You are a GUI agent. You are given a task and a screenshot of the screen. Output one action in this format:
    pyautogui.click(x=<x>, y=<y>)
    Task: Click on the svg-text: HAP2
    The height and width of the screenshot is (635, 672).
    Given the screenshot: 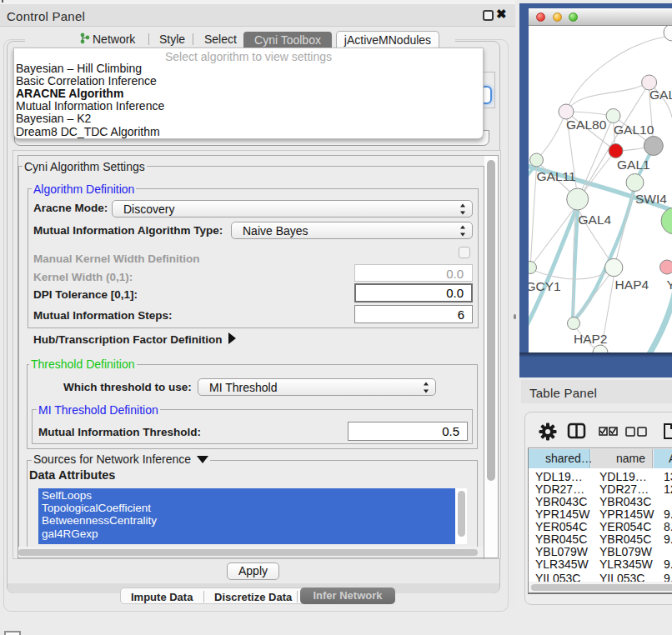 What is the action you would take?
    pyautogui.click(x=590, y=338)
    